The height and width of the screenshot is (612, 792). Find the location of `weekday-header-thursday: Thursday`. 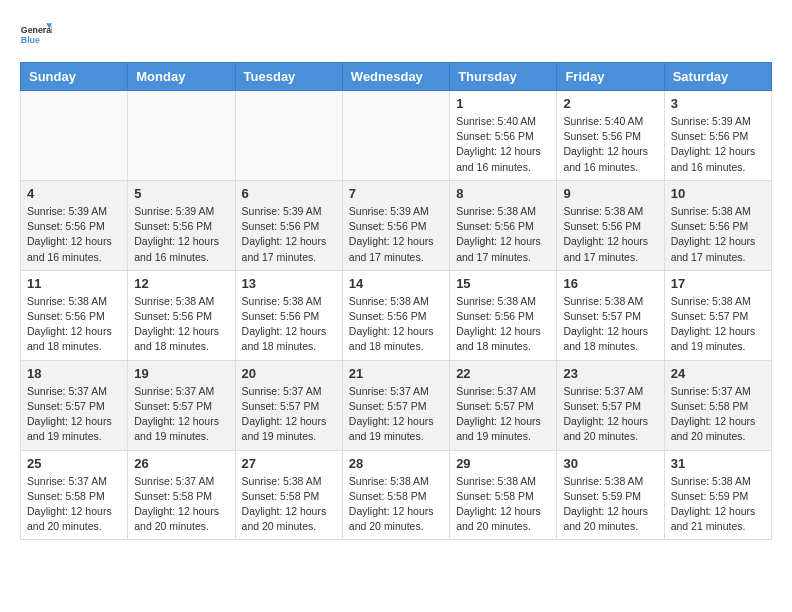

weekday-header-thursday: Thursday is located at coordinates (504, 77).